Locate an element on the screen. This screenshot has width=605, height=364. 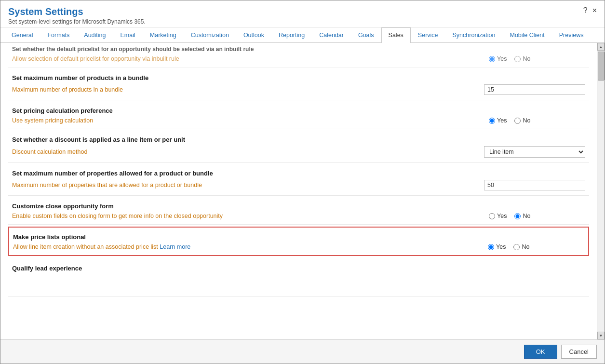
tab-previews: Previews is located at coordinates (572, 35).